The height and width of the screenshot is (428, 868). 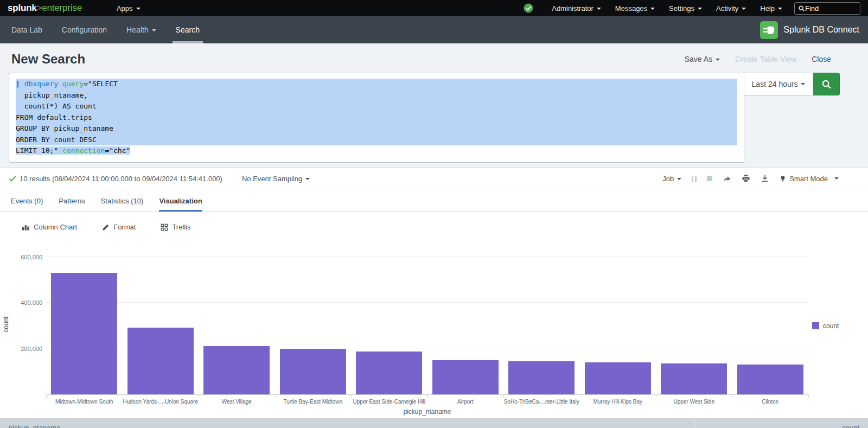 I want to click on trellis-icon, so click(x=164, y=227).